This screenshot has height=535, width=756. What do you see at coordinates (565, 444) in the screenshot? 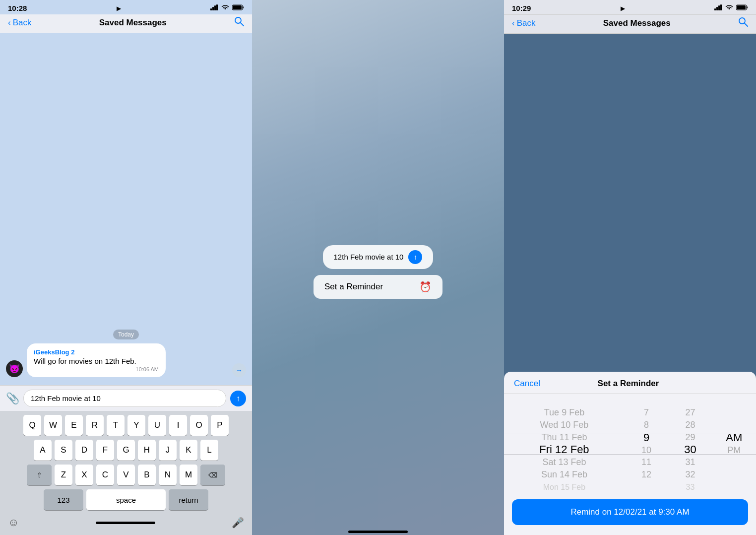
I see `picker-col-date: Tue 9 Feb Wed 10 Feb Thu 11 Feb Fri 12 F…` at bounding box center [565, 444].